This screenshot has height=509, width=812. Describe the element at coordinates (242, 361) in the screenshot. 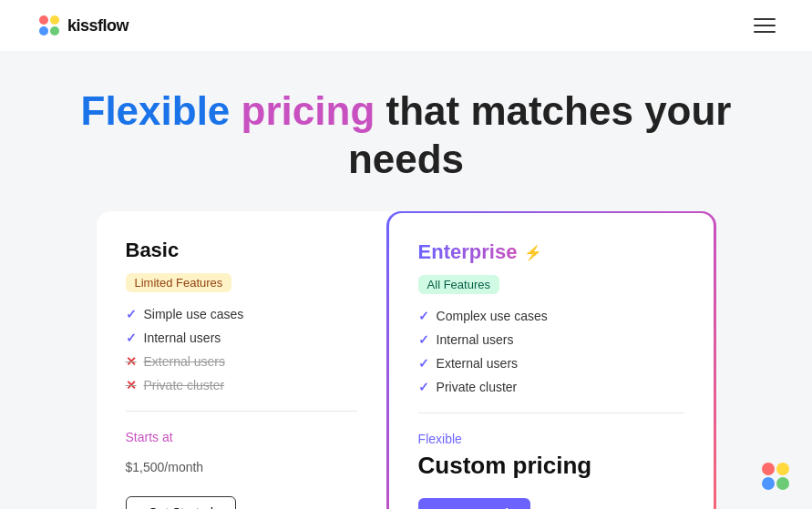

I see `basic-feature-3: ✕ External users` at that location.